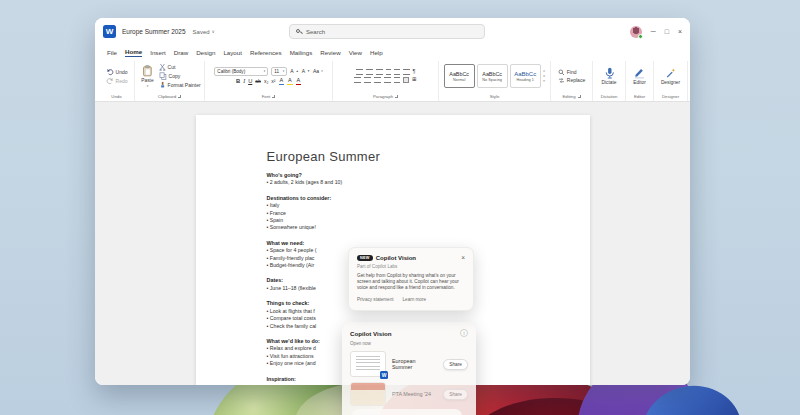 The image size is (800, 415). Describe the element at coordinates (360, 72) in the screenshot. I see `bullet-list-icon` at that location.